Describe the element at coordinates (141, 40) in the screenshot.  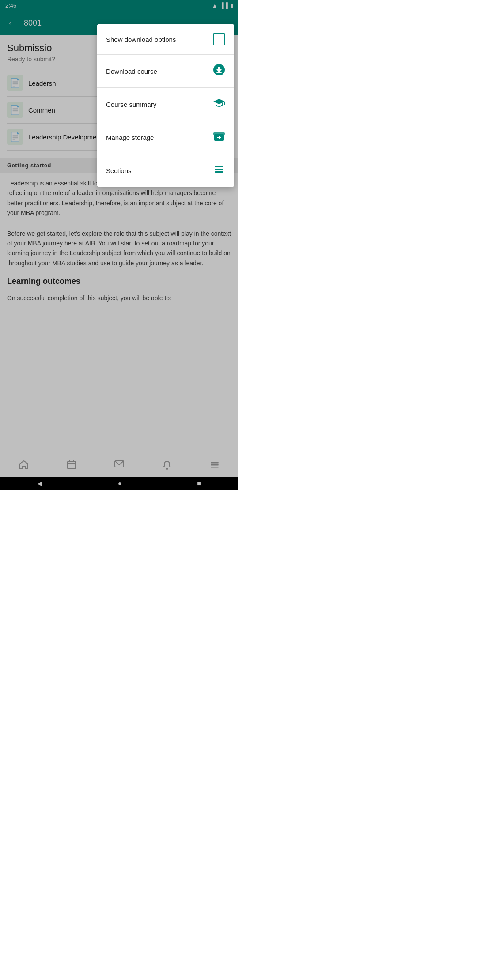
I see `show-download-options-label: Show download options` at that location.